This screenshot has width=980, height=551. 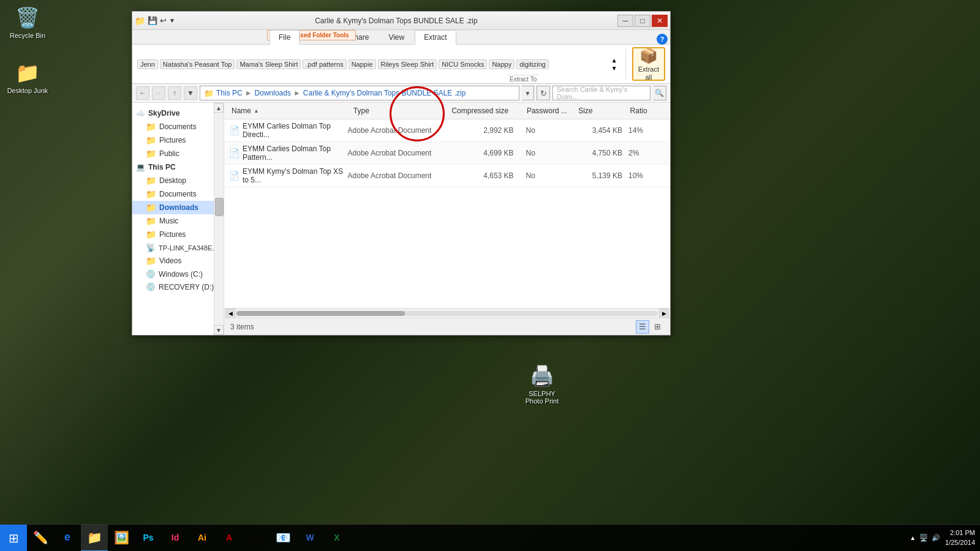 I want to click on maximize-button: □, so click(x=643, y=21).